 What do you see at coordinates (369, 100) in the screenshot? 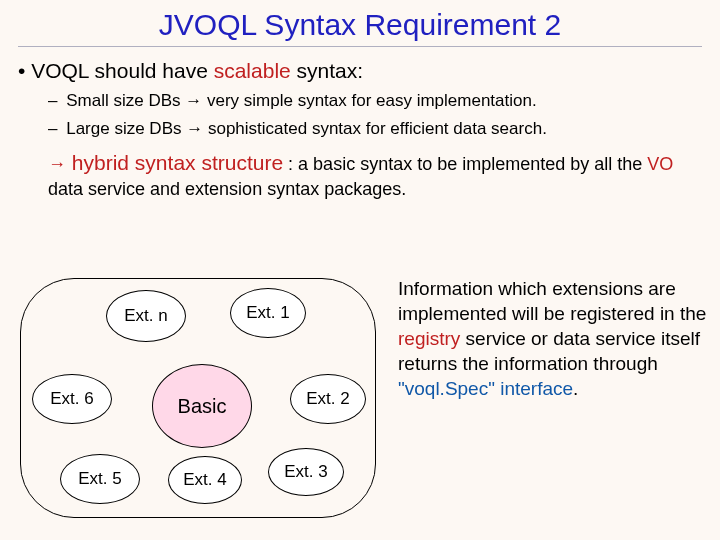
I see `sub1-text-b: very simple syntax for easy implementati…` at bounding box center [369, 100].